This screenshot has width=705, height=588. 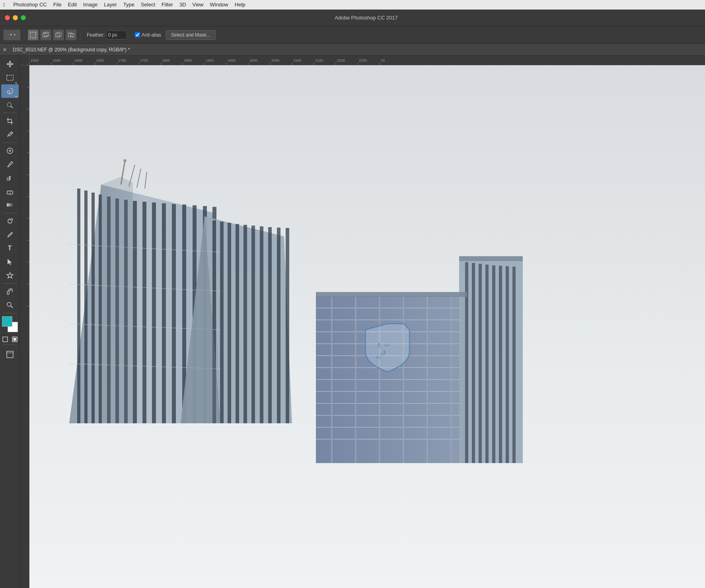 What do you see at coordinates (5, 339) in the screenshot?
I see `standard-mode-btn` at bounding box center [5, 339].